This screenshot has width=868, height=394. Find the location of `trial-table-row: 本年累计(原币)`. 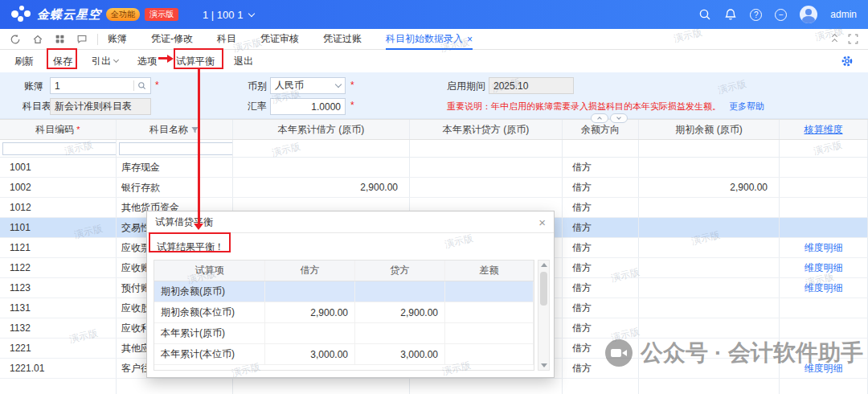

trial-table-row: 本年累计(原币) is located at coordinates (344, 334).